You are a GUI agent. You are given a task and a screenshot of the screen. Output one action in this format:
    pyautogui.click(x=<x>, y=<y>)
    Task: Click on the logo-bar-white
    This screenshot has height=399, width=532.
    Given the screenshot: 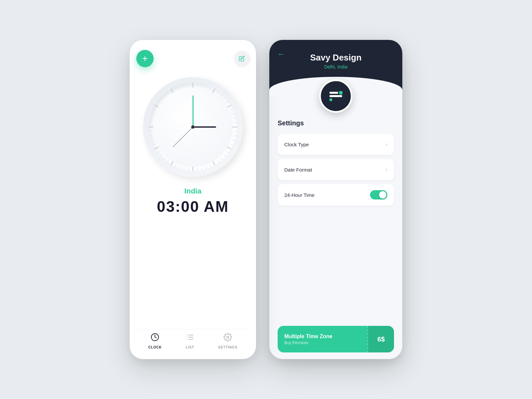 What is the action you would take?
    pyautogui.click(x=334, y=93)
    